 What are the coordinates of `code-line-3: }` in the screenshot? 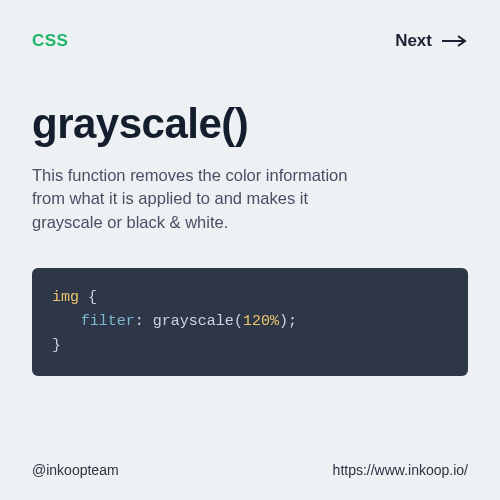 It's located at (250, 346).